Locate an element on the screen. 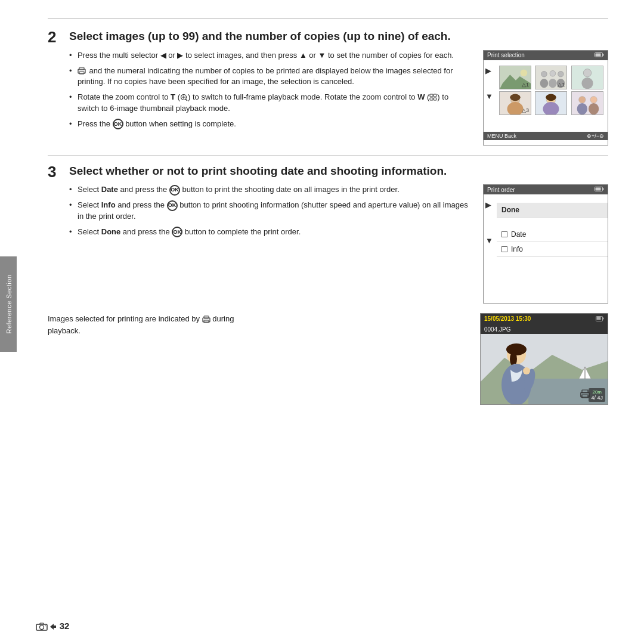  step-3-number: 3 is located at coordinates (54, 172).